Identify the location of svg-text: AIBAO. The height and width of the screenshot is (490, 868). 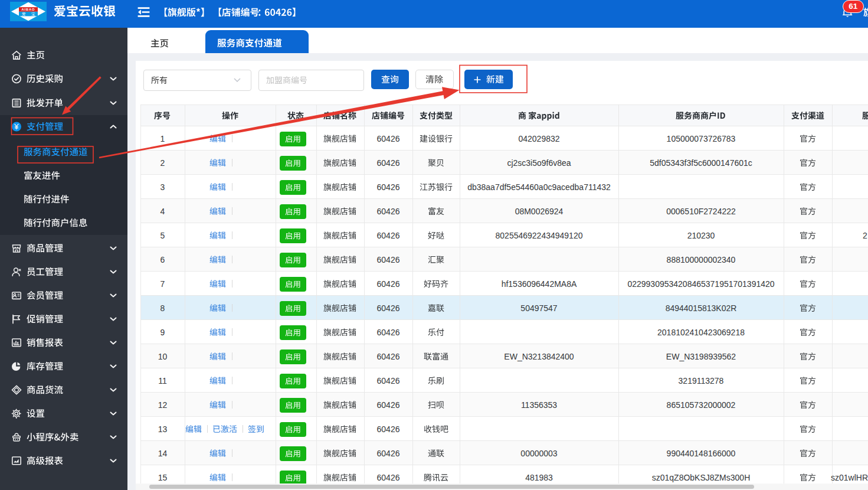
(28, 9).